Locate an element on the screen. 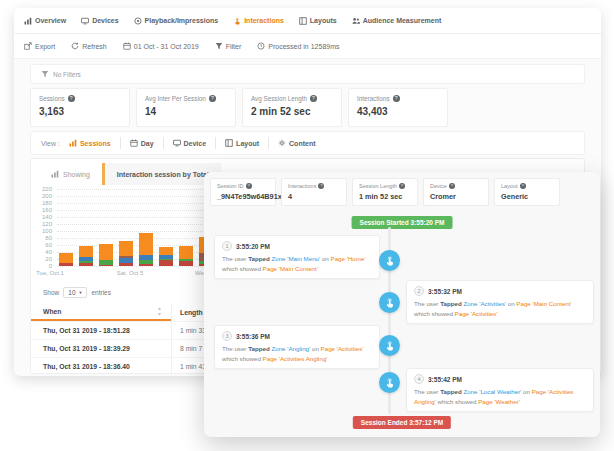 Image resolution: width=614 pixels, height=451 pixels. info-value: Generic is located at coordinates (527, 196).